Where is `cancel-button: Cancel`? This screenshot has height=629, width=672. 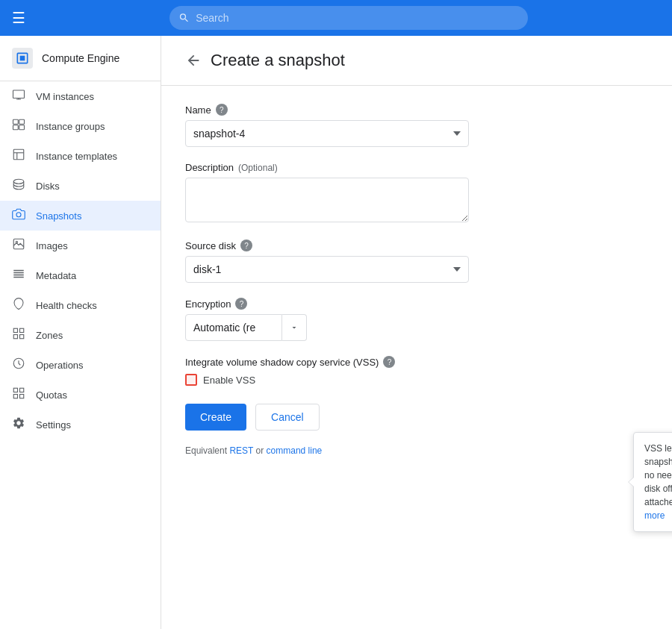
cancel-button: Cancel is located at coordinates (287, 417).